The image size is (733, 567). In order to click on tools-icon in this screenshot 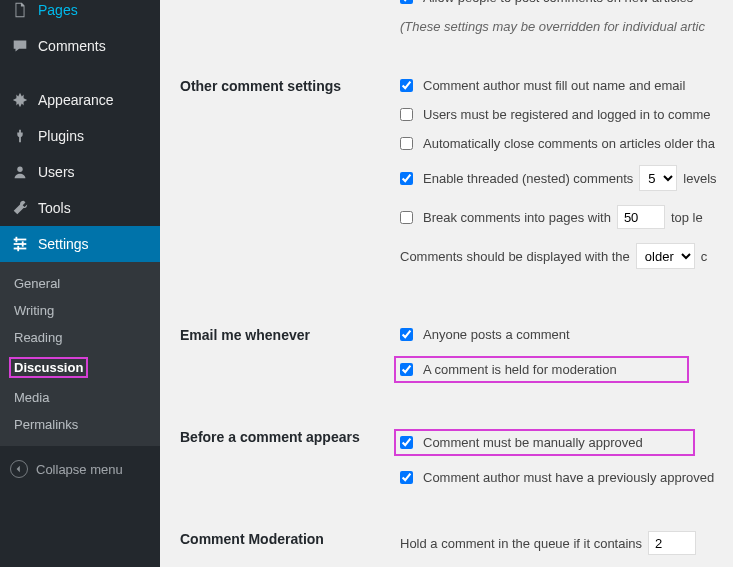, I will do `click(20, 208)`.